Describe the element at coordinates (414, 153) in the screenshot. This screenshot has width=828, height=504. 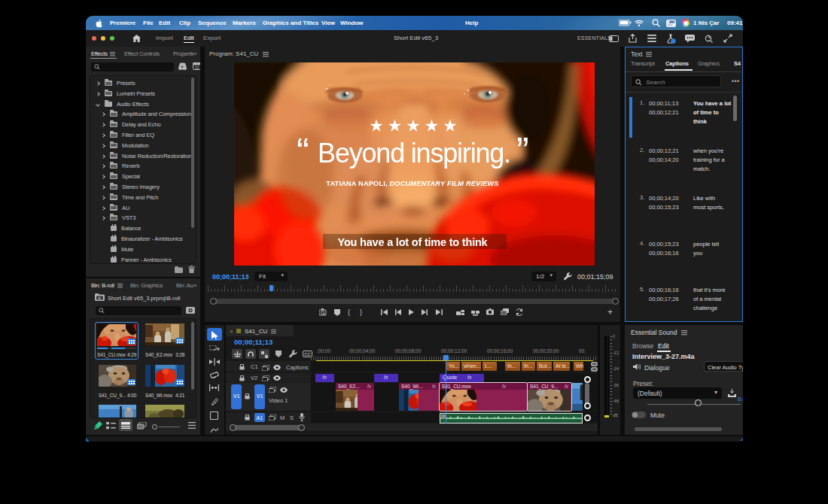
I see `svg-text: Beyond inspiring.` at that location.